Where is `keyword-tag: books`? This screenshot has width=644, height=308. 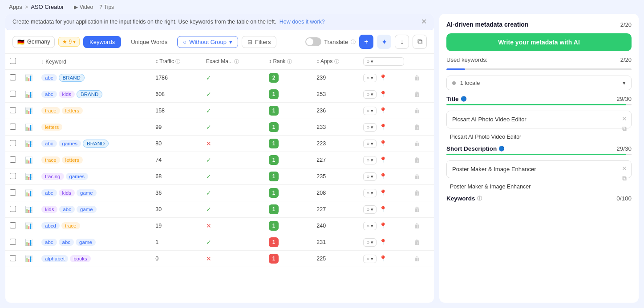 keyword-tag: books is located at coordinates (80, 259).